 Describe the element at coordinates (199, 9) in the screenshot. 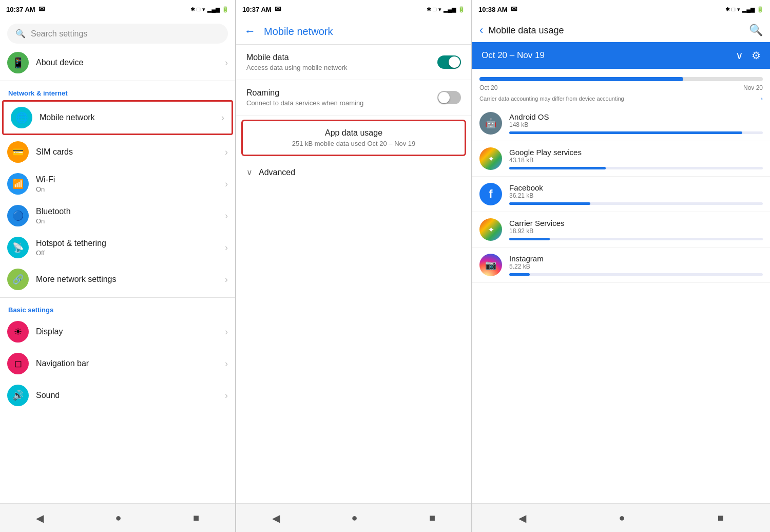

I see `nfc-icon: □` at that location.